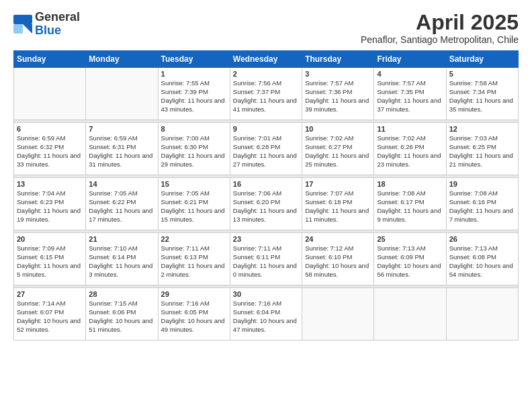  Describe the element at coordinates (50, 94) in the screenshot. I see `calendar-cell-w1-d0` at that location.